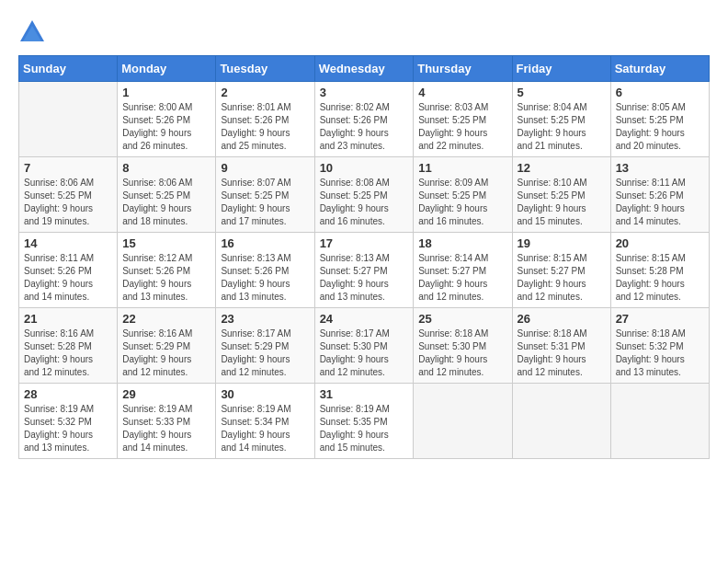 This screenshot has width=728, height=563. What do you see at coordinates (463, 346) in the screenshot?
I see `calendar-cell: 25Sunrise: 8:18 AMSunset: 5:30 PMDayligh…` at bounding box center [463, 346].